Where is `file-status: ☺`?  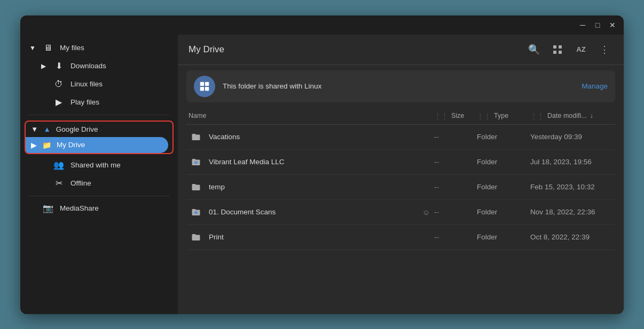 file-status: ☺ is located at coordinates (426, 212).